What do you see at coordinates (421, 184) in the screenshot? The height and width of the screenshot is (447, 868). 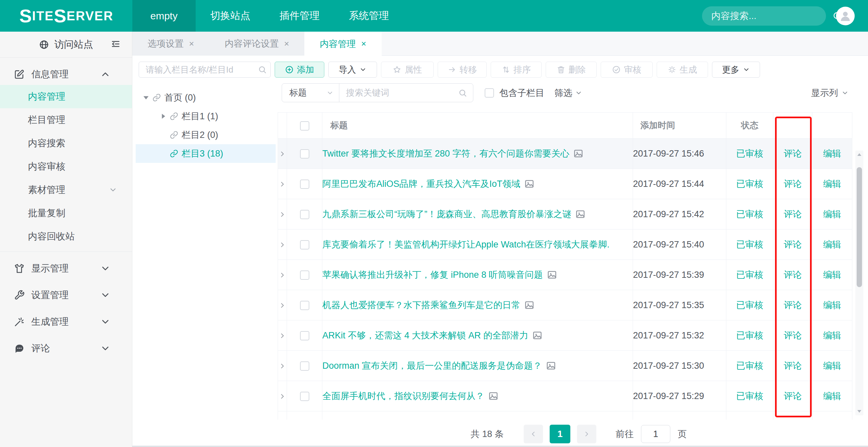 I see `content-title-link: 阿里巴巴发布AliOS品牌，重兵投入汽车及IoT领域` at bounding box center [421, 184].